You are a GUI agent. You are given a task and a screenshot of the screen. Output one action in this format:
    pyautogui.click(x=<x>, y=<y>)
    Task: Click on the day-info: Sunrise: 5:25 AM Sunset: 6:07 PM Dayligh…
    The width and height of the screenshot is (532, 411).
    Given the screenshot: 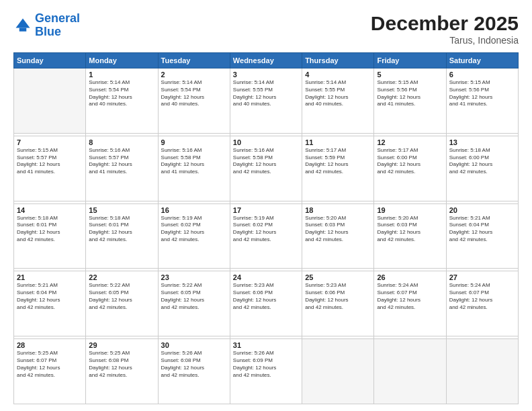 What is the action you would take?
    pyautogui.click(x=50, y=364)
    